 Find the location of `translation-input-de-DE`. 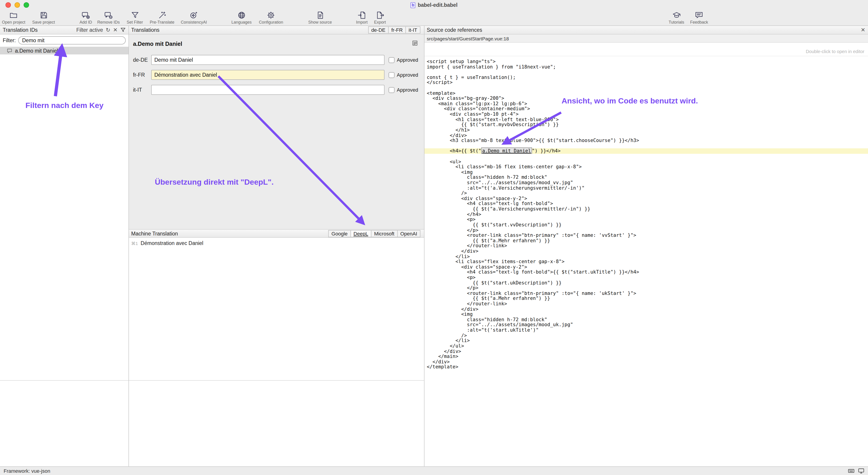

translation-input-de-DE is located at coordinates (268, 60).